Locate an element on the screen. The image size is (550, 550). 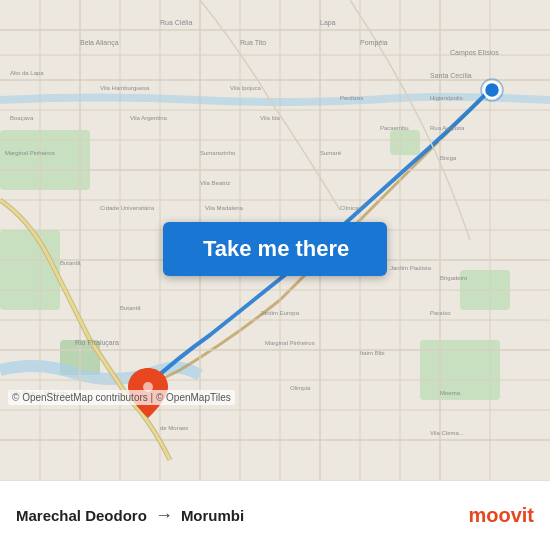
svg-text: Itaim Bibi is located at coordinates (372, 353).